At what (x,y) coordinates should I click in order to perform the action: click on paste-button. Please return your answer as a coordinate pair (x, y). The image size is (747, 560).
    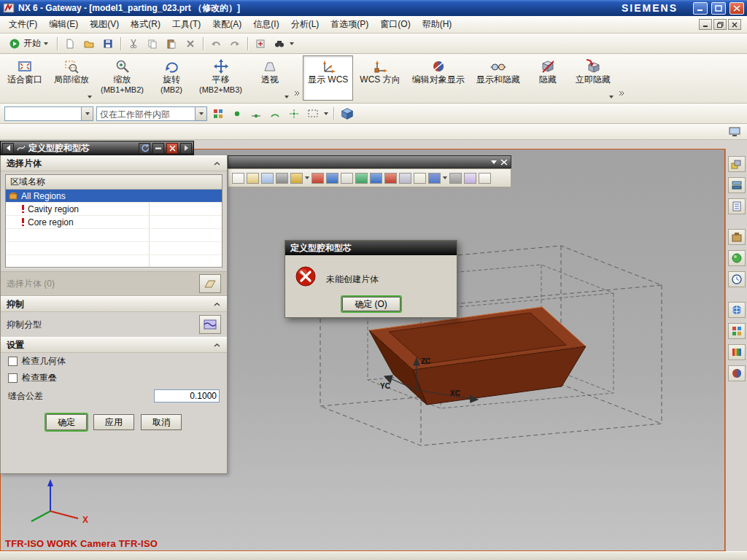
    Looking at the image, I should click on (171, 44).